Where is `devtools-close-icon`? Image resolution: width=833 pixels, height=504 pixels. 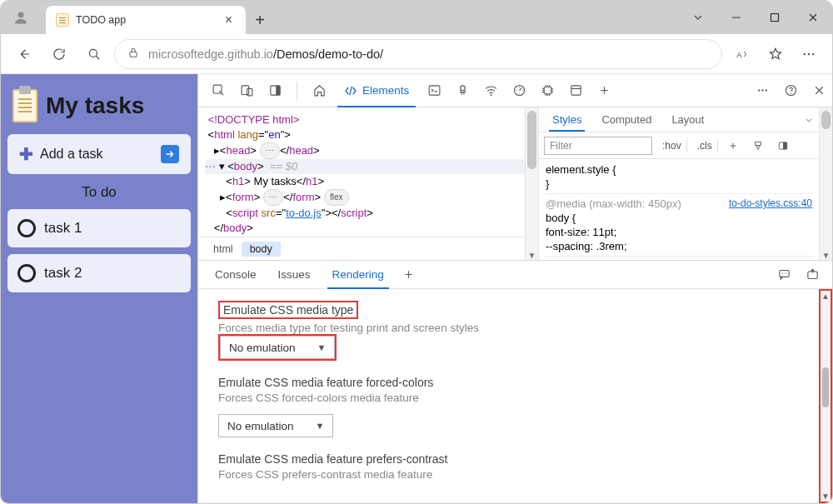
devtools-close-icon is located at coordinates (819, 91).